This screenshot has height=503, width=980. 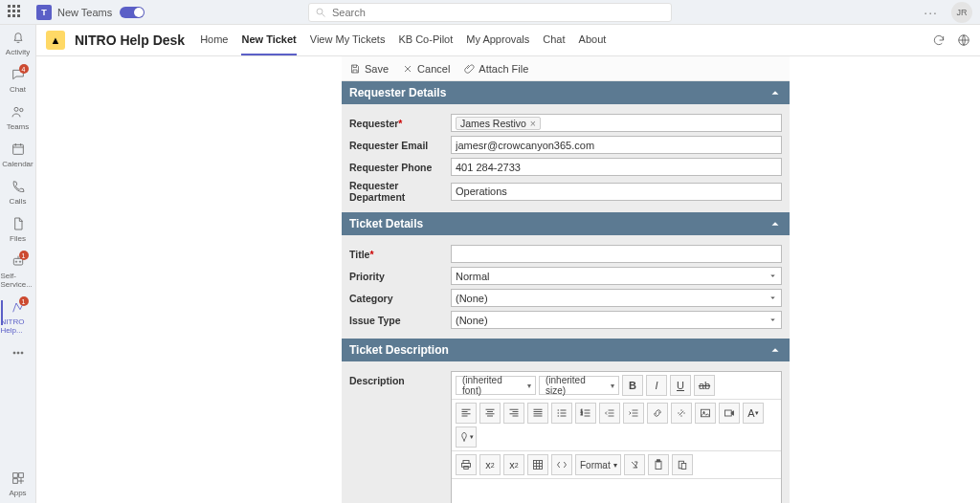 I want to click on rte-table, so click(x=538, y=465).